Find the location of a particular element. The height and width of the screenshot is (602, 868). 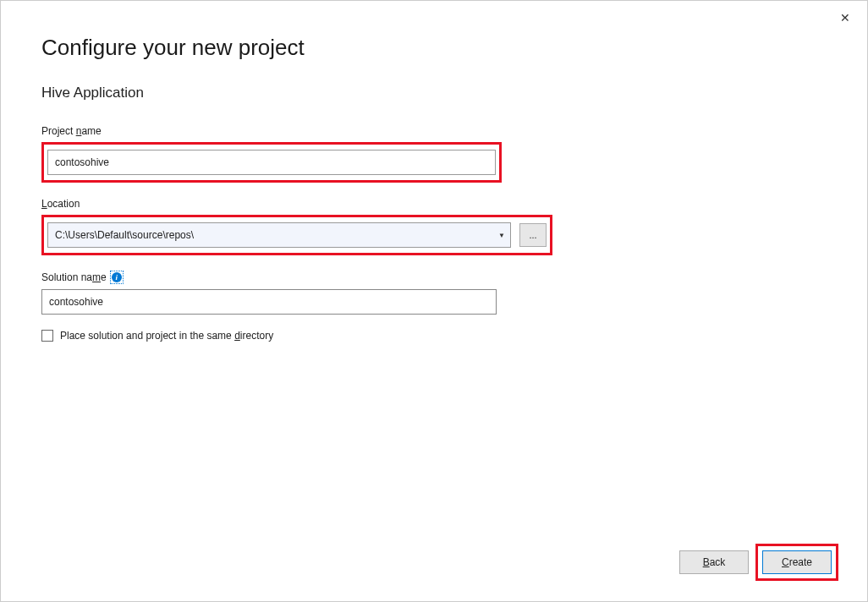

location-label: Location is located at coordinates (434, 204).